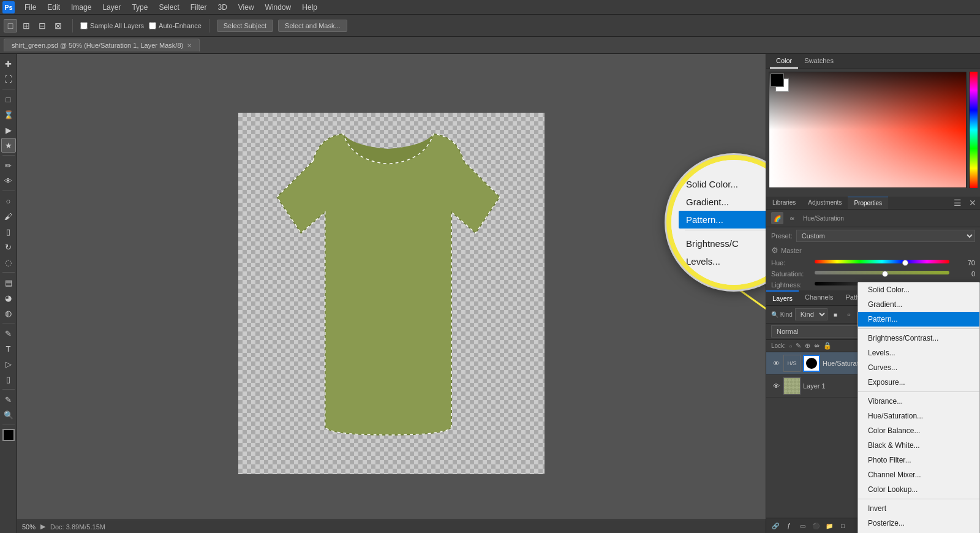 The image size is (980, 533). Describe the element at coordinates (784, 203) in the screenshot. I see `libraries-tab: Libraries` at that location.